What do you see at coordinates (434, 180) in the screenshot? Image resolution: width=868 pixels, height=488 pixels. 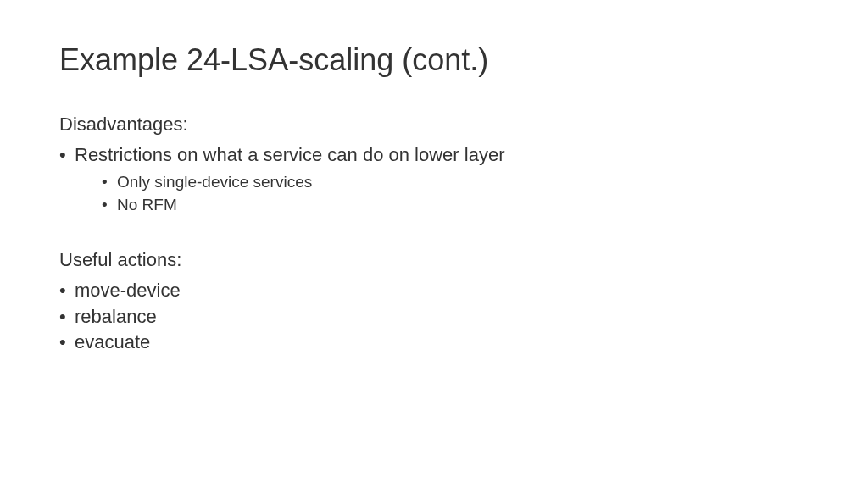 I see `bullet-list-disadvantages: Restrictions on what a service can do on…` at bounding box center [434, 180].